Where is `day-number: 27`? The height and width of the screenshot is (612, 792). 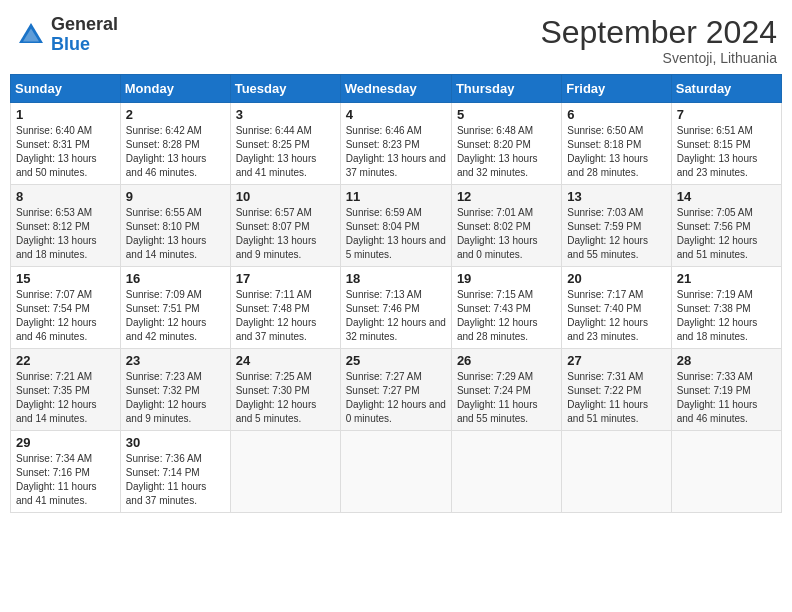 day-number: 27 is located at coordinates (616, 360).